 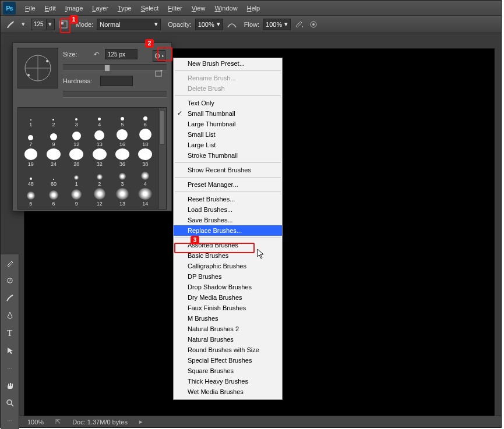 I want to click on type-tool: T, so click(x=10, y=333).